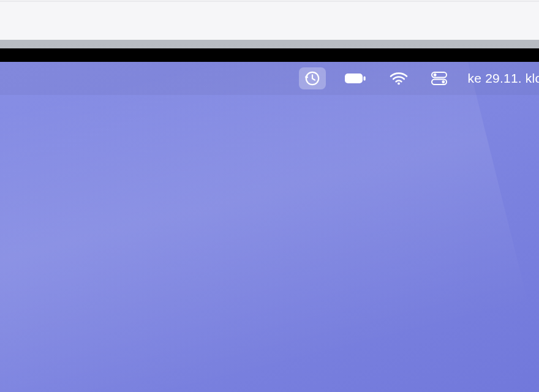 The width and height of the screenshot is (539, 392). What do you see at coordinates (355, 78) in the screenshot?
I see `menubar-item-battery` at bounding box center [355, 78].